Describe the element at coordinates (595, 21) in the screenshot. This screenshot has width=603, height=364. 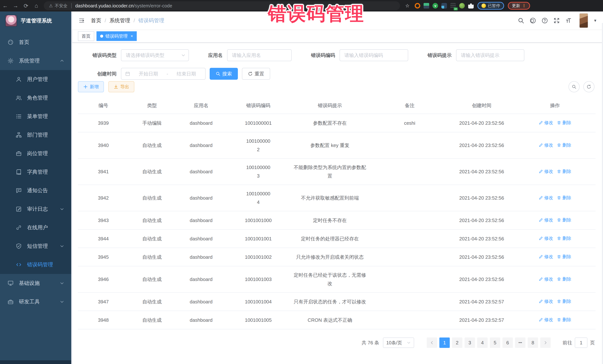
I see `avatar-dropdown-caret-icon: ▼` at that location.